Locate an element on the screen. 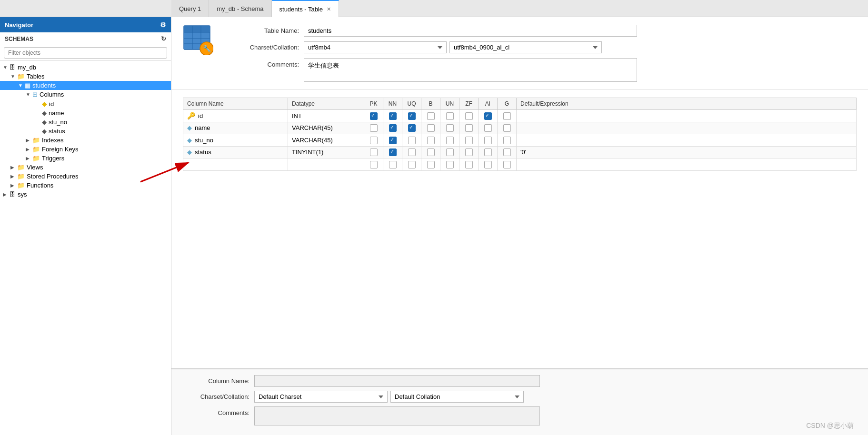 This screenshot has width=868, height=435. tree-item-col-stu-no: ◆ stu_no is located at coordinates (86, 122).